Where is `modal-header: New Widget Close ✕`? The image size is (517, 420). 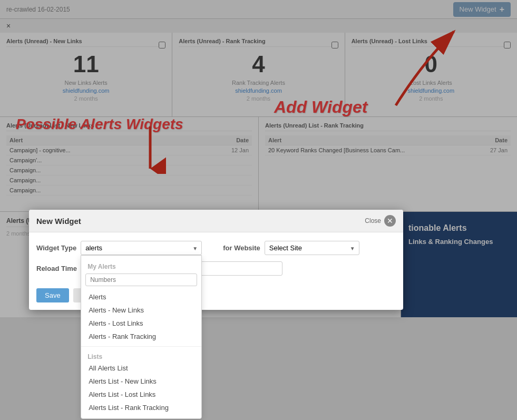 modal-header: New Widget Close ✕ is located at coordinates (216, 221).